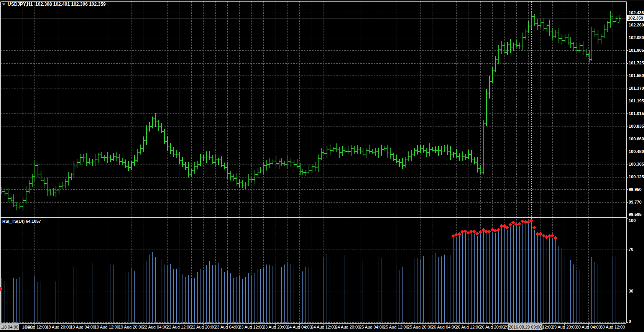  What do you see at coordinates (10, 327) in the screenshot?
I see `highlighted-date-left: .18 04:00` at bounding box center [10, 327].